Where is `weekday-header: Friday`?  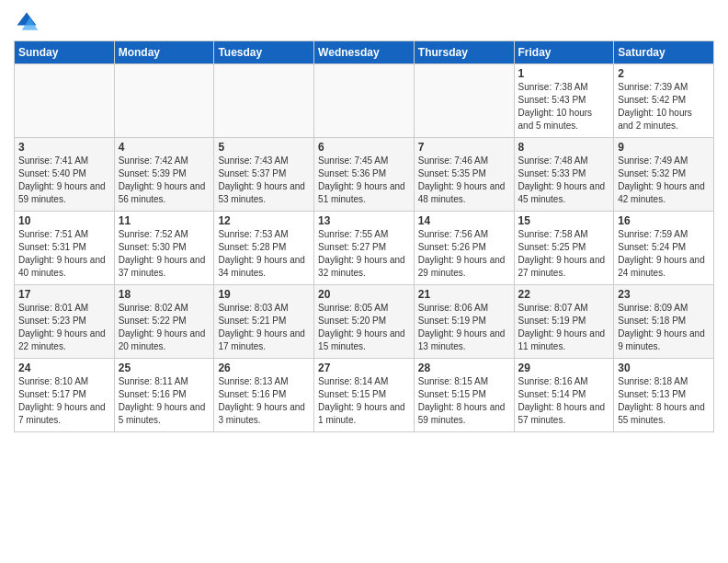
weekday-header: Friday is located at coordinates (564, 53).